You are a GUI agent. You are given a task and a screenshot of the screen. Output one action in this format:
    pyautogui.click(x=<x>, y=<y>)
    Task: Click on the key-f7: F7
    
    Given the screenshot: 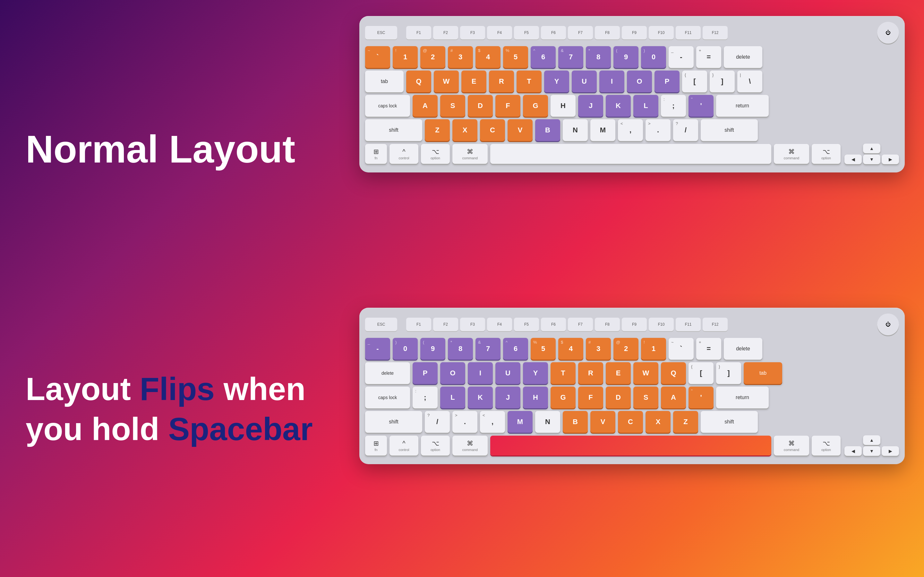 What is the action you would take?
    pyautogui.click(x=580, y=33)
    